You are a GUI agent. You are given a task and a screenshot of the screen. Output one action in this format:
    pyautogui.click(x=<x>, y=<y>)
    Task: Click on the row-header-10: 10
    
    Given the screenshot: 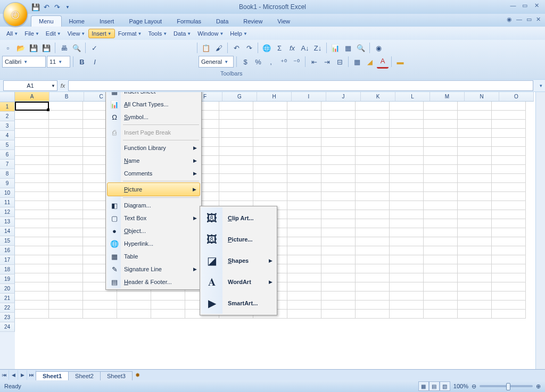 What is the action you would take?
    pyautogui.click(x=7, y=193)
    